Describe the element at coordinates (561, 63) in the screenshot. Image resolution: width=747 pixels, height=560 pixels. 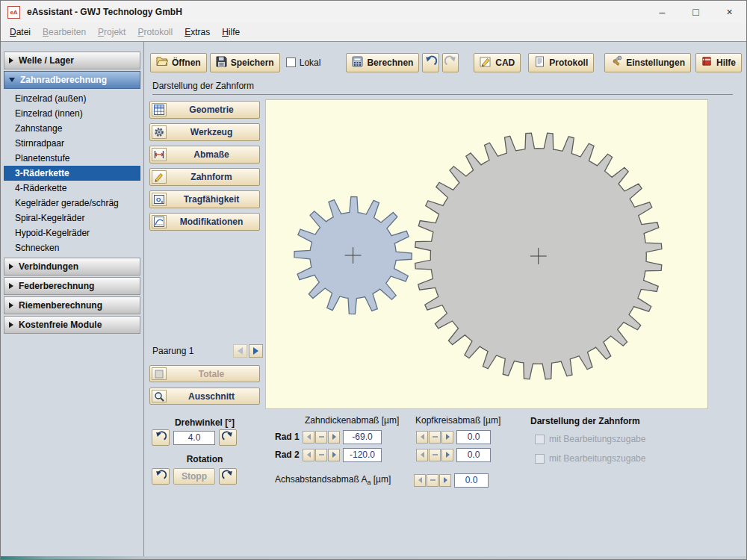
I see `protocol-button: Protokoll` at that location.